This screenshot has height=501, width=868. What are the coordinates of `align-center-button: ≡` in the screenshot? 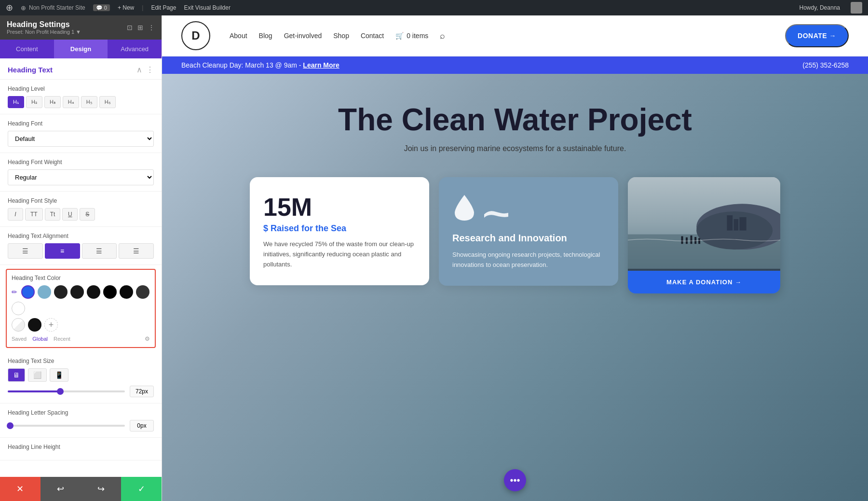 It's located at (63, 251).